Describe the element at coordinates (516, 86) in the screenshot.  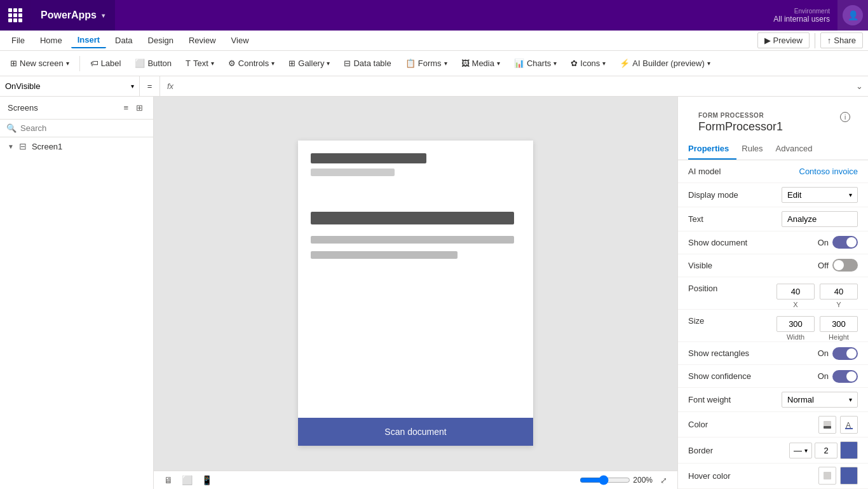
I see `formula-input` at that location.